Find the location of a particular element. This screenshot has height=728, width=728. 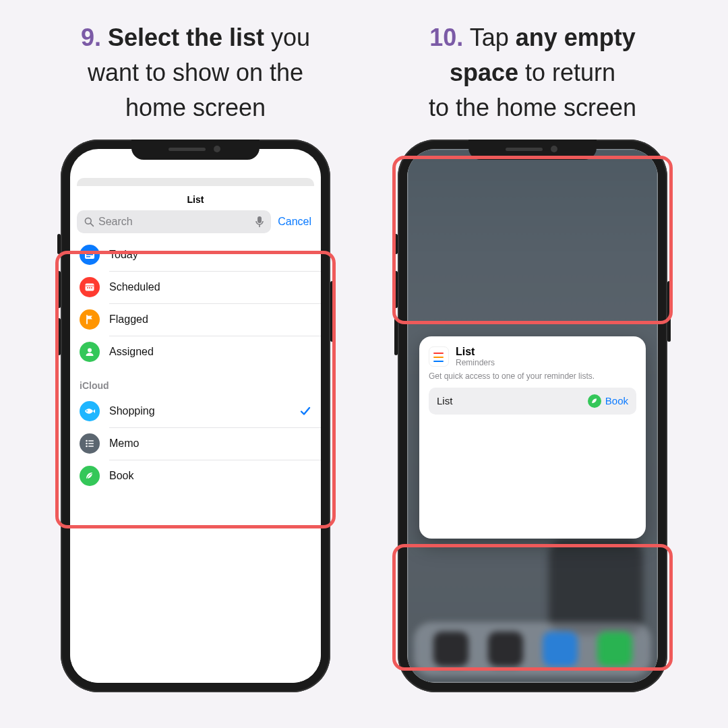

step-9-caption: 9. Select the list you want to show on t… is located at coordinates (195, 70).